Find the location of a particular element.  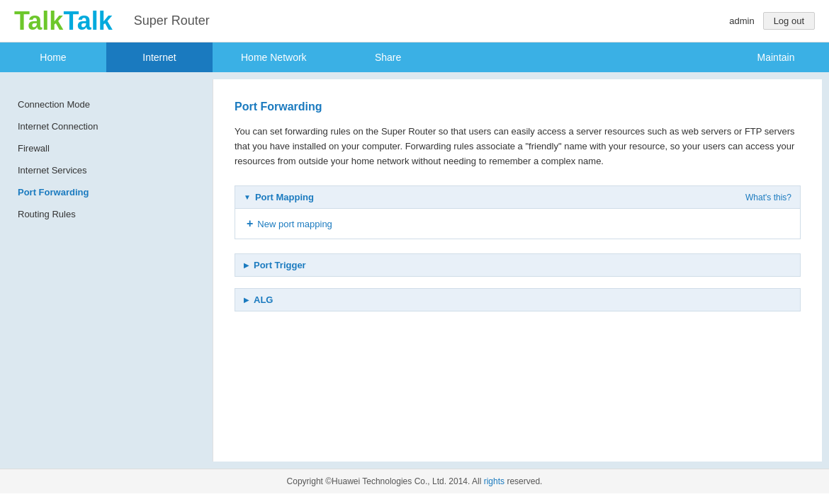

nav-item-share: Share is located at coordinates (388, 57).